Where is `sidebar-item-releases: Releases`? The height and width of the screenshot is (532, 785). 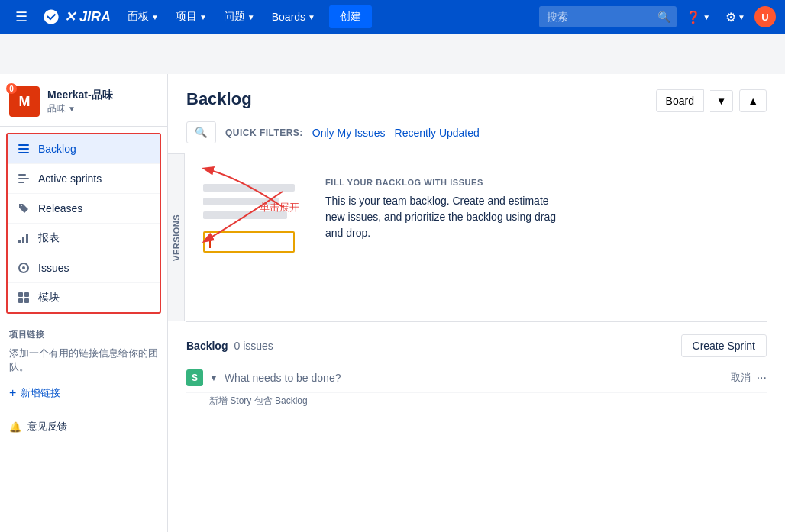
sidebar-item-releases: Releases is located at coordinates (84, 209).